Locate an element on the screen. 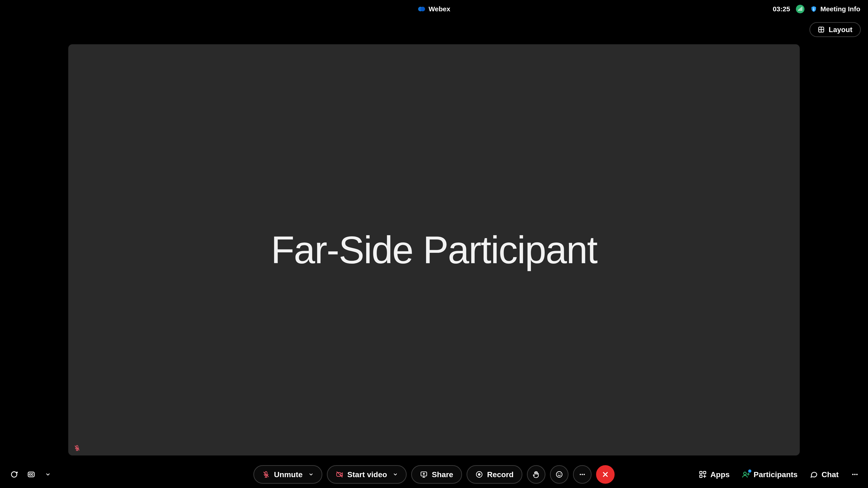  more-panel-options-button is located at coordinates (855, 475).